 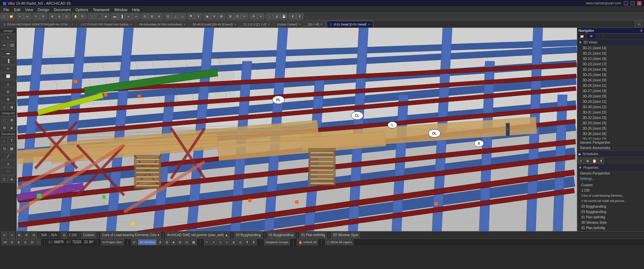 What do you see at coordinates (62, 10) in the screenshot?
I see `menu-document: Document` at bounding box center [62, 10].